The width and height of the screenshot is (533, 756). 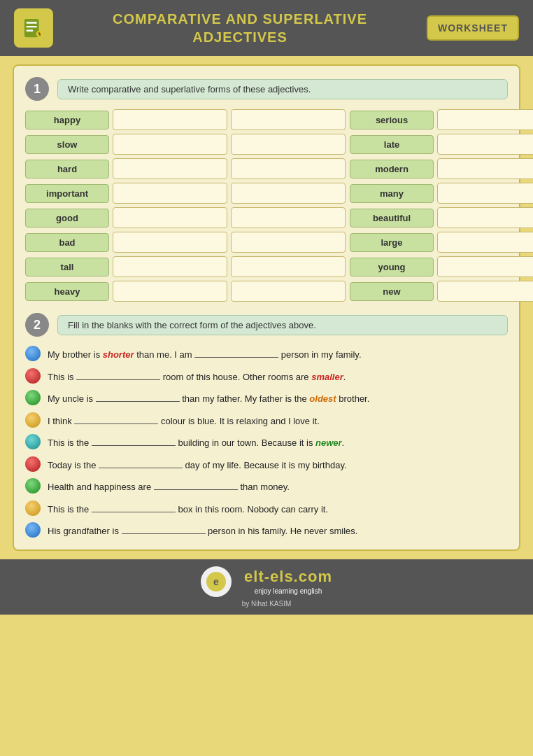 What do you see at coordinates (392, 242) in the screenshot?
I see `adj-word: large` at bounding box center [392, 242].